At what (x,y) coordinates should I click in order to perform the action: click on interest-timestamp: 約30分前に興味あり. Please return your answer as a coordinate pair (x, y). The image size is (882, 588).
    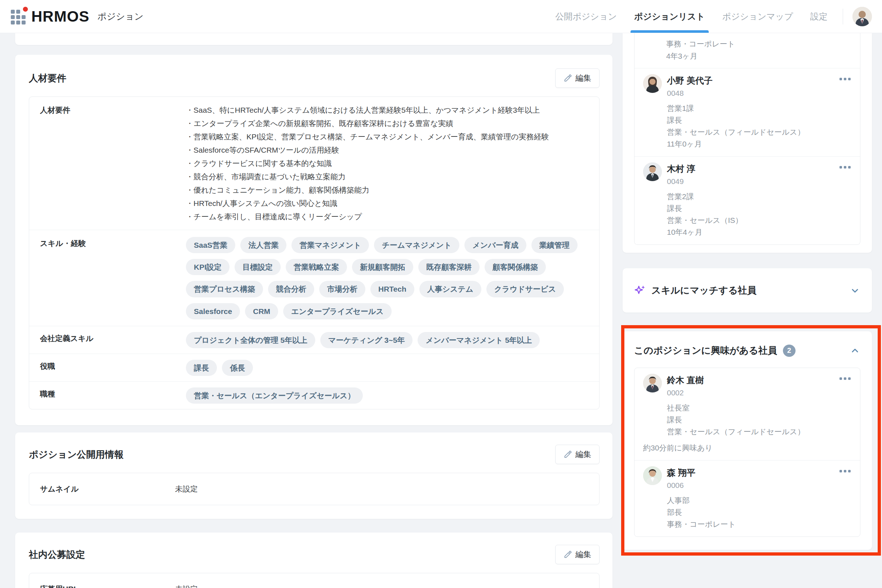
    Looking at the image, I should click on (747, 448).